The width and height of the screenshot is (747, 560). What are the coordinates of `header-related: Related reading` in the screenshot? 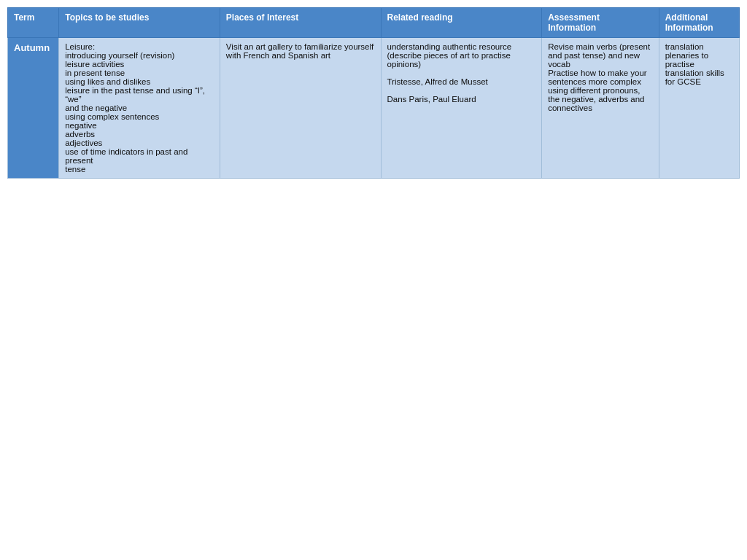 It's located at (461, 23).